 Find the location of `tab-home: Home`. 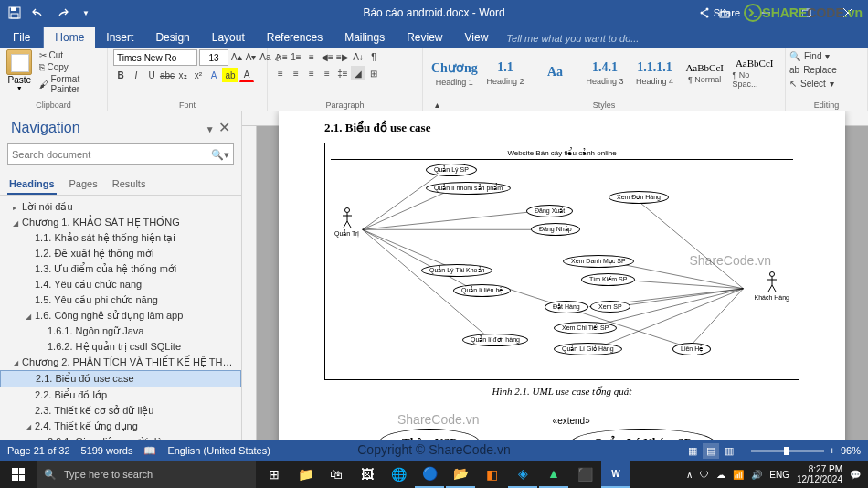

tab-home: Home is located at coordinates (69, 37).